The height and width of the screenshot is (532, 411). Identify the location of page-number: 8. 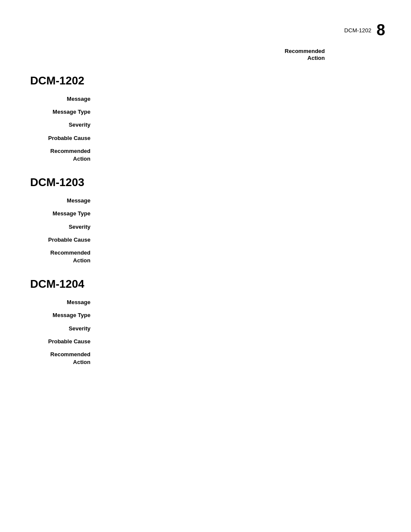
(381, 30).